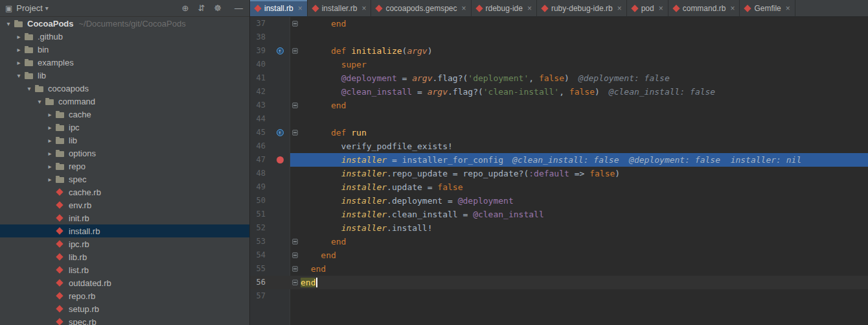 This screenshot has height=325, width=868. I want to click on project-panel-title: Project, so click(29, 8).